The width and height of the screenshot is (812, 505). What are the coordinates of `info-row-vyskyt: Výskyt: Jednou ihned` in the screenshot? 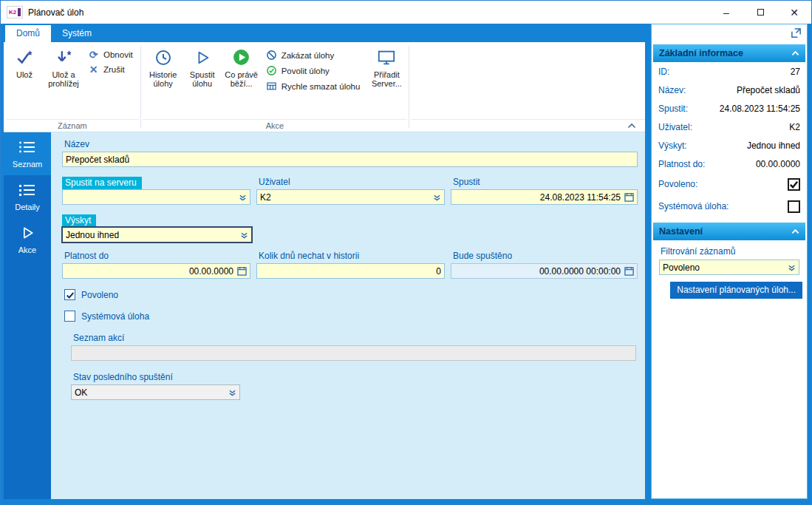 It's located at (729, 145).